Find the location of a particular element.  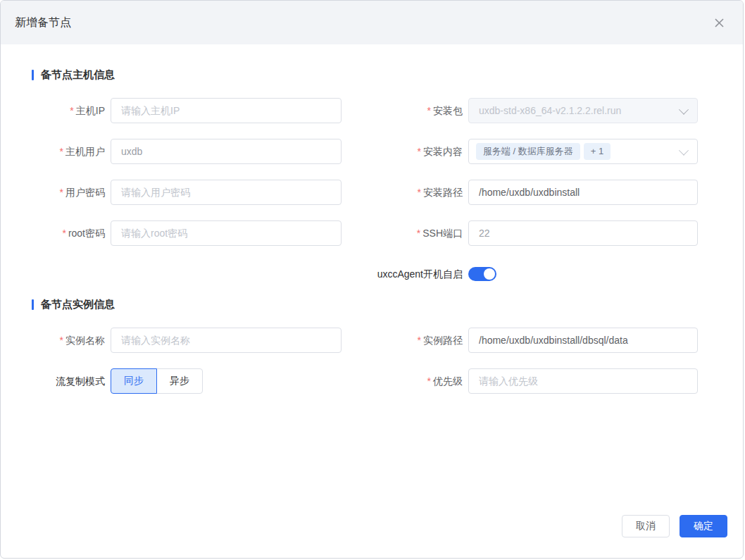

form-item-instance-name: *实例名称 is located at coordinates (187, 340).